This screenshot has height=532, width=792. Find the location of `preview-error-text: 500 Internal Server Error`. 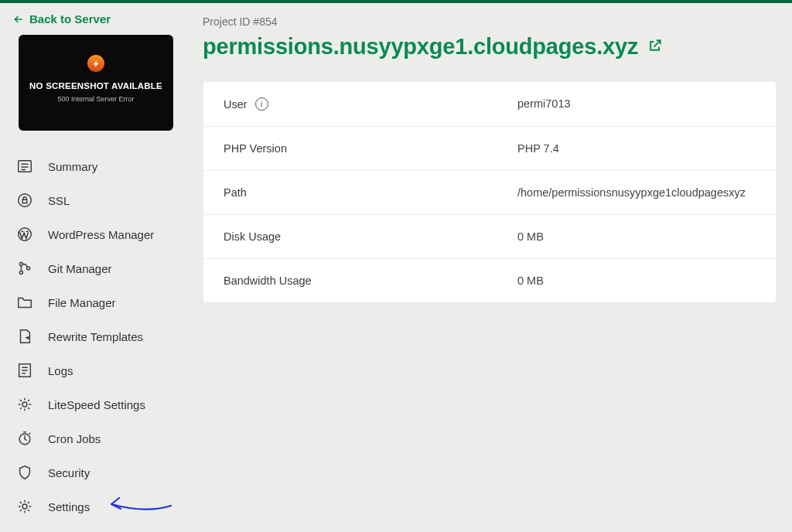

preview-error-text: 500 Internal Server Error is located at coordinates (96, 99).